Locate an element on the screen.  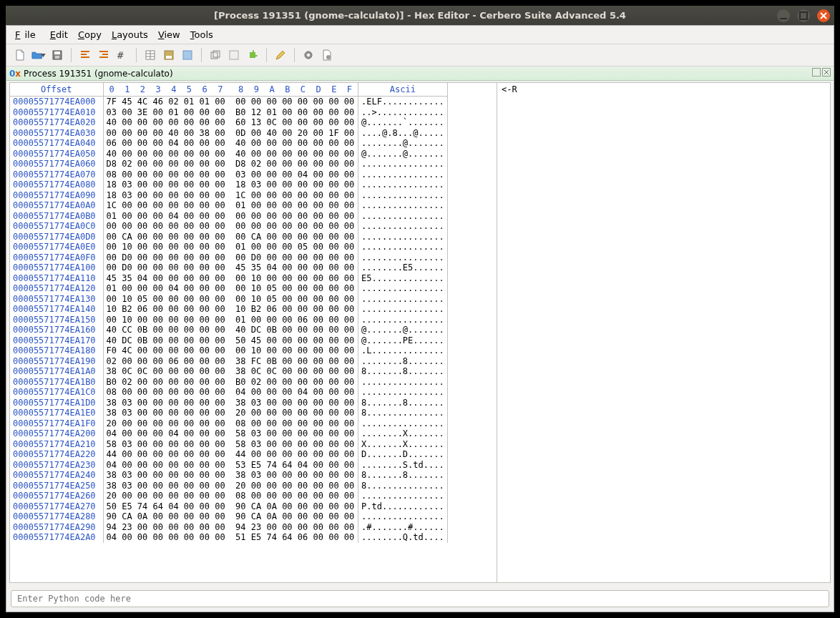
hex-row: 00005571774EA19002 00 00 00 06 00 00 00 … is located at coordinates (229, 362).